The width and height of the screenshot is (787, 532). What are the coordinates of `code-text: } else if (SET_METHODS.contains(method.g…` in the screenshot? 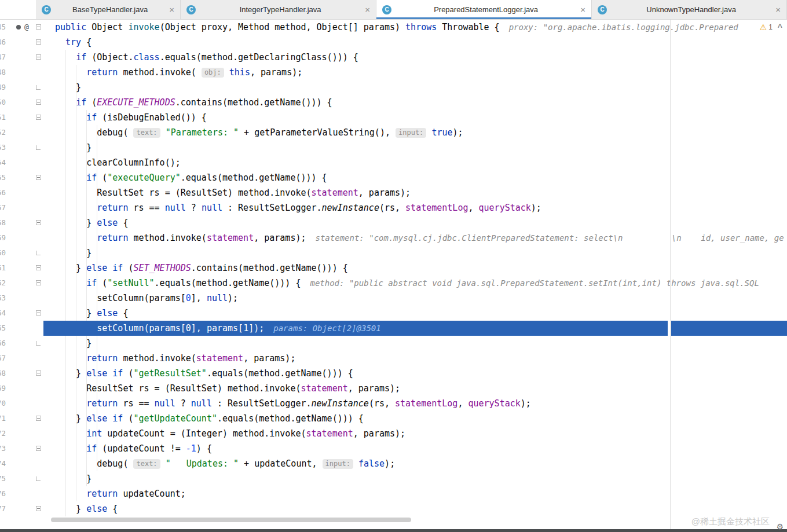 It's located at (415, 268).